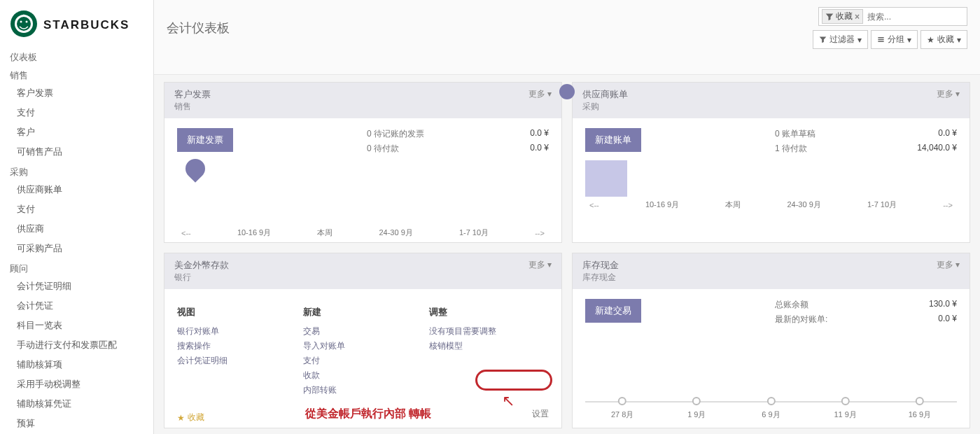 The width and height of the screenshot is (980, 434). I want to click on card-link: 交易, so click(356, 332).